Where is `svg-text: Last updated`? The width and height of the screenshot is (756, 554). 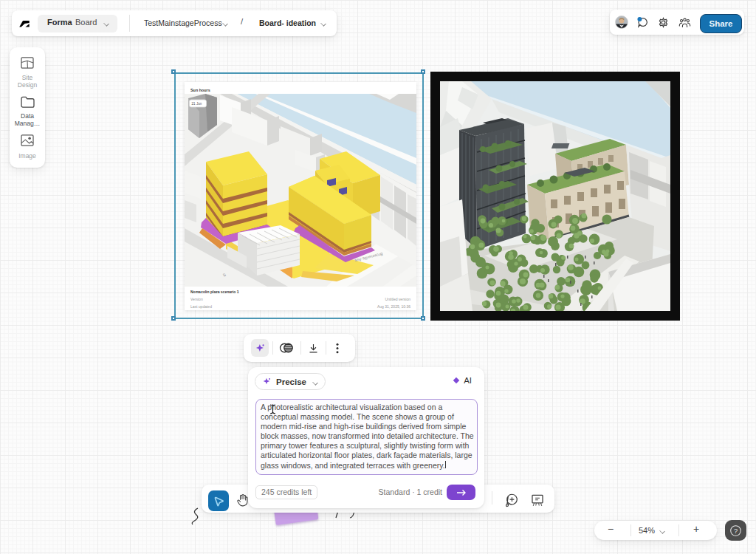
svg-text: Last updated is located at coordinates (201, 307).